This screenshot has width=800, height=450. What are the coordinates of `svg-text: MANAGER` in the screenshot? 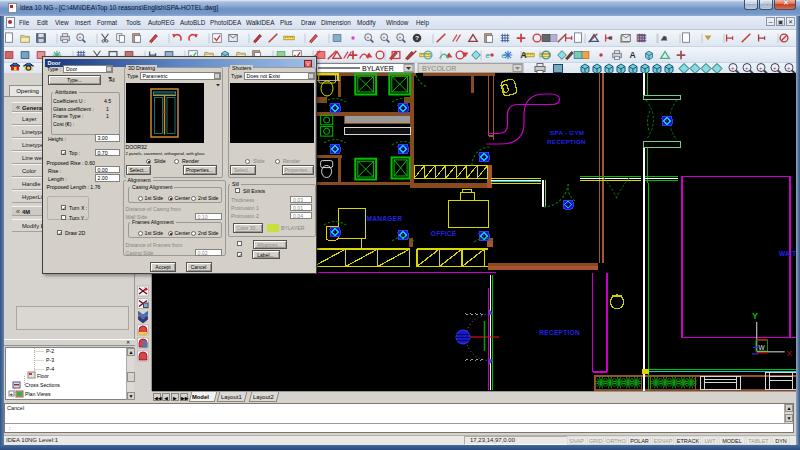 It's located at (385, 218).